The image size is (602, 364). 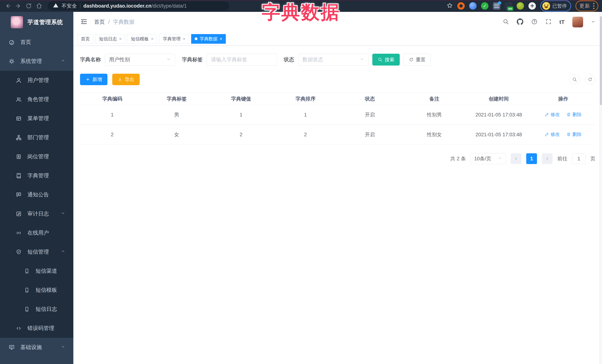 What do you see at coordinates (338, 135) in the screenshot?
I see `table-row: 2 女 2 2 开启 性别女 2021-01-05 17:03:48 修改 删除` at bounding box center [338, 135].